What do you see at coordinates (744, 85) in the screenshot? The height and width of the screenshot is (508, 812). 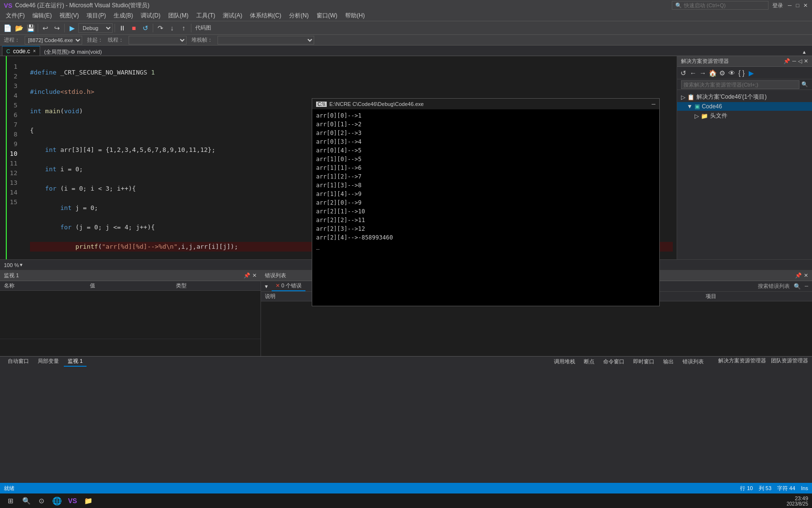 I see `solution-search: 🔍` at bounding box center [744, 85].